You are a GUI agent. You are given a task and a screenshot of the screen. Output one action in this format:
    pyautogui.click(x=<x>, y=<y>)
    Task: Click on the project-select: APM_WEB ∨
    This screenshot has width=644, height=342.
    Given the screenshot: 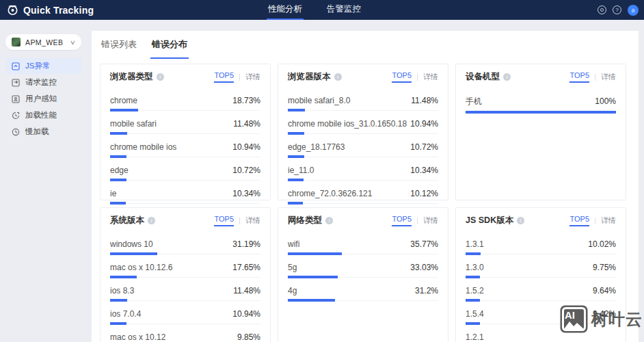 What is the action you would take?
    pyautogui.click(x=44, y=42)
    